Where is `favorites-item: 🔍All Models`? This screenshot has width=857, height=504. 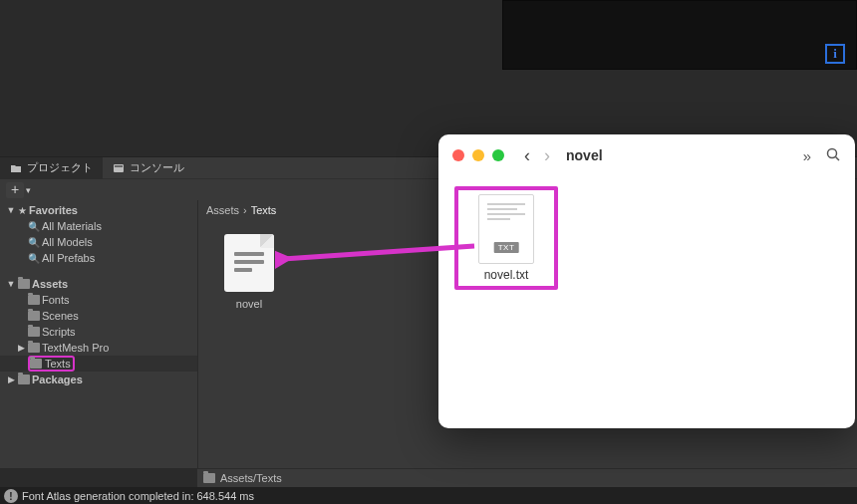 favorites-item: 🔍All Models is located at coordinates (99, 242).